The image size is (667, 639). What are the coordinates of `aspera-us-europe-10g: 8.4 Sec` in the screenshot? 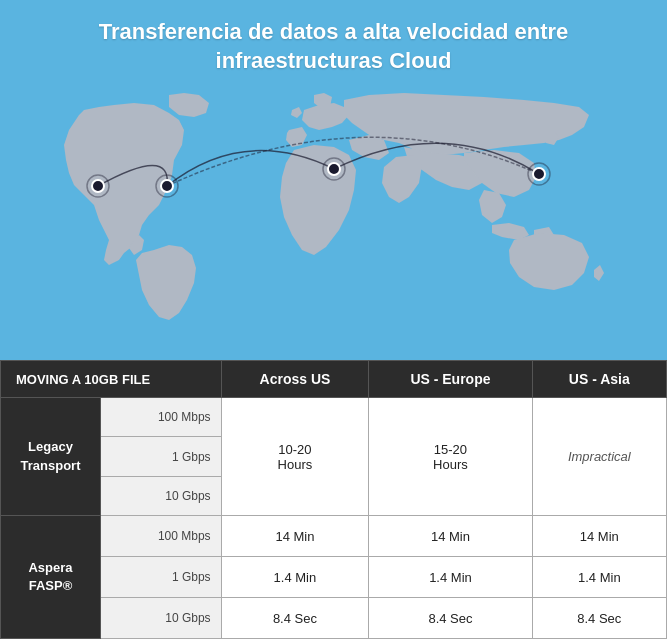 It's located at (450, 618).